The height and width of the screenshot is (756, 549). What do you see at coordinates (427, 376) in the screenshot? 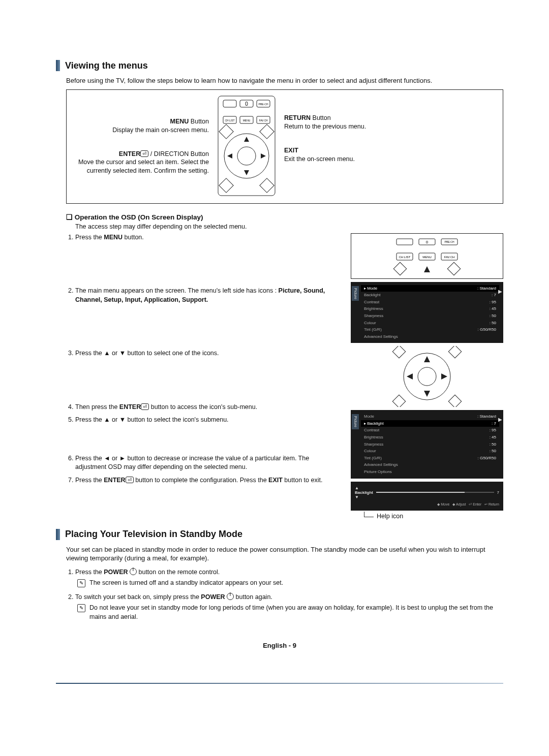
I see `mini-remote-dpad` at bounding box center [427, 376].